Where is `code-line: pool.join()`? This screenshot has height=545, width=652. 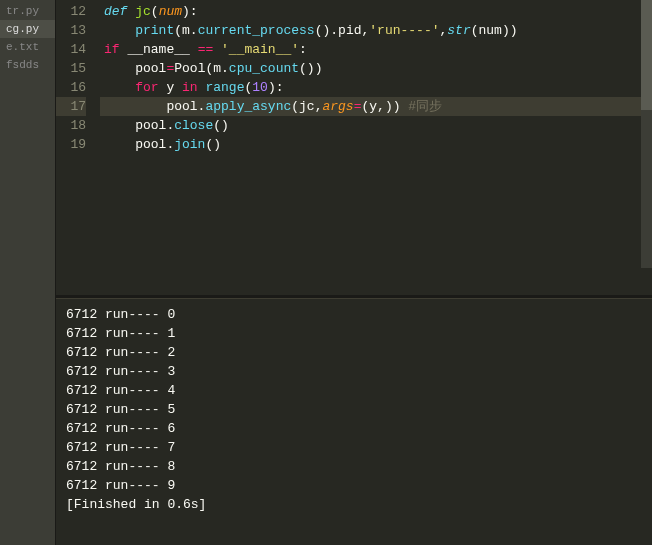
code-line: pool.join() is located at coordinates (376, 144).